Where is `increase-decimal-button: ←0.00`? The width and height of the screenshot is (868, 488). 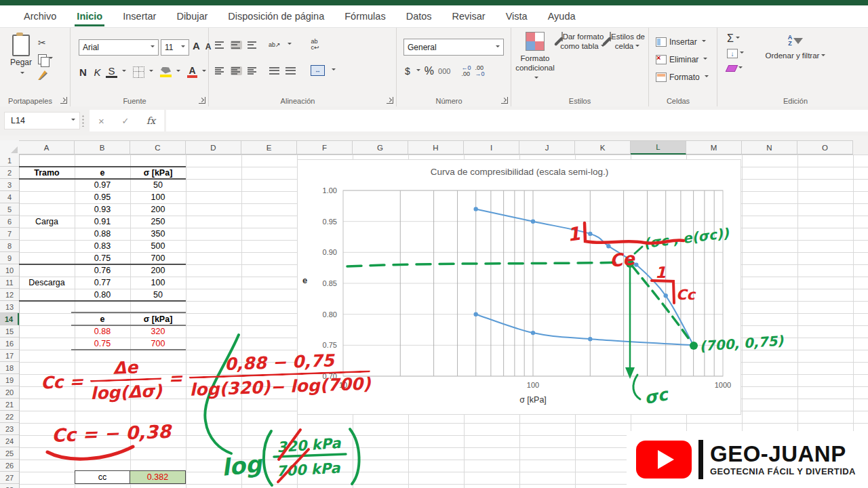
increase-decimal-button: ←0.00 is located at coordinates (466, 71).